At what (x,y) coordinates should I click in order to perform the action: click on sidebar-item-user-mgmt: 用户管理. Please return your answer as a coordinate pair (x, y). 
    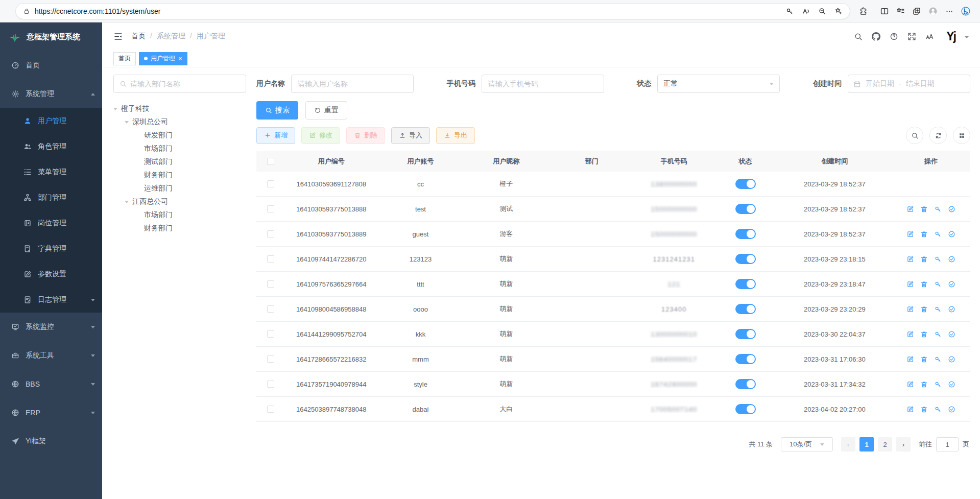
    Looking at the image, I should click on (51, 121).